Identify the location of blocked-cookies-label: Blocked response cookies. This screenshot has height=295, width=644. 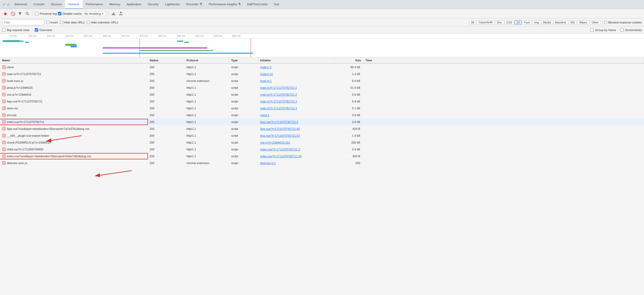
(623, 22).